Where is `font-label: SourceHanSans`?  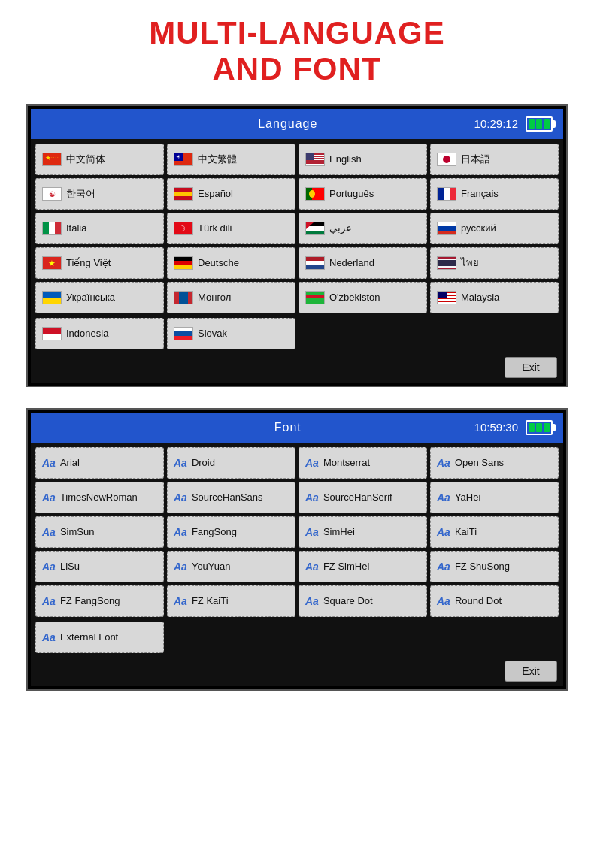
font-label: SourceHanSans is located at coordinates (227, 498).